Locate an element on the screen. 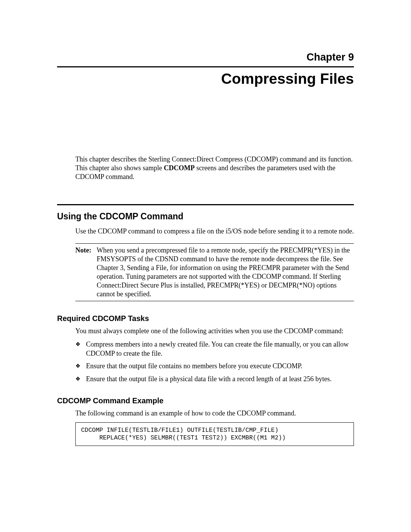 This screenshot has height=532, width=411. section-heading: Using the CDCOMP Command is located at coordinates (206, 216).